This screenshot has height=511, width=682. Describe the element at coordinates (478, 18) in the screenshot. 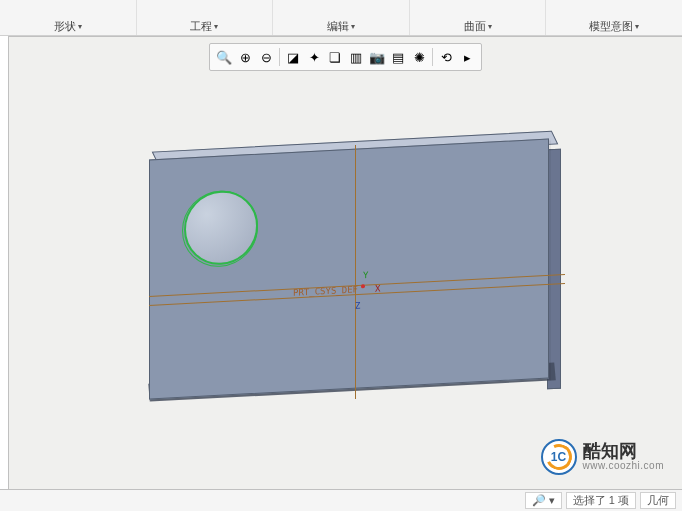

I see `ribbon-group-surface: 曲面 ▾` at that location.